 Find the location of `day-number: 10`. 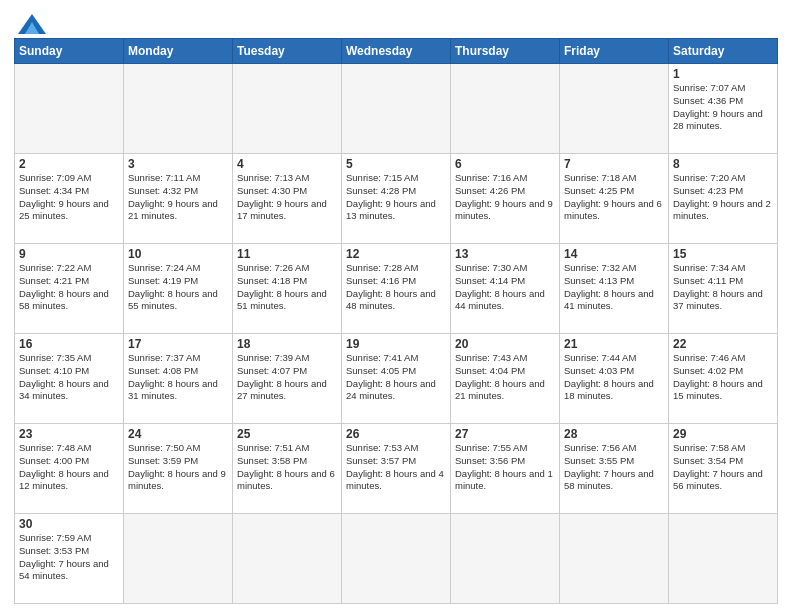

day-number: 10 is located at coordinates (178, 254).